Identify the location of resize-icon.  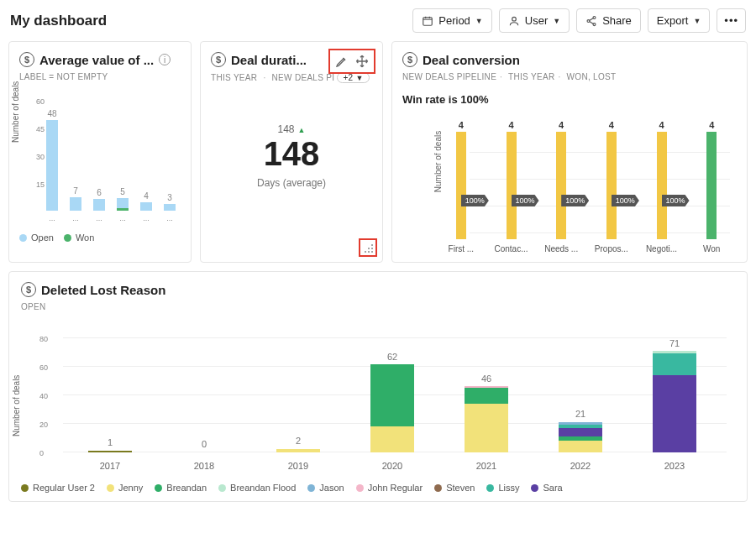
(369, 248).